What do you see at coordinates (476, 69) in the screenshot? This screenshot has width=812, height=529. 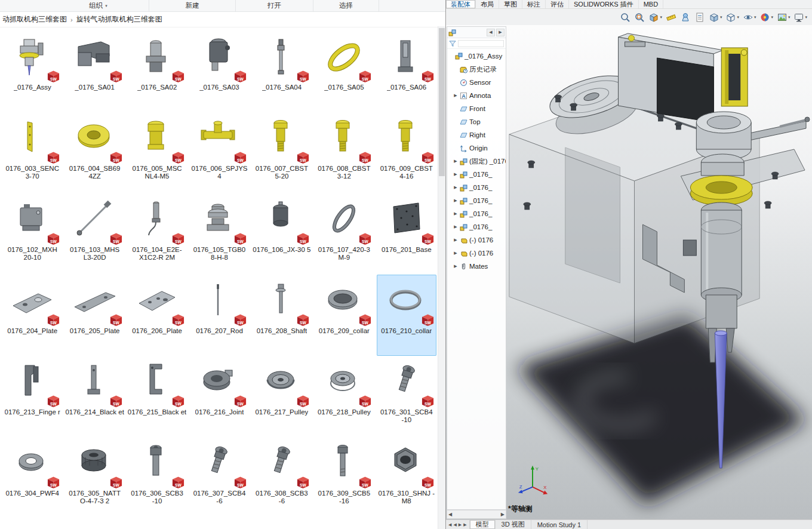 I see `tree-item-history-folder: 历史记录` at bounding box center [476, 69].